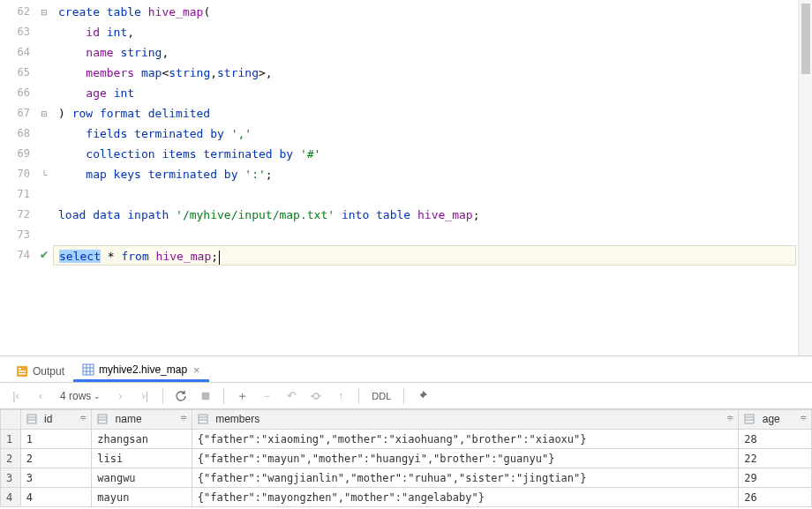 This screenshot has width=812, height=509. What do you see at coordinates (775, 420) in the screenshot?
I see `column-header-age: age≑` at bounding box center [775, 420].